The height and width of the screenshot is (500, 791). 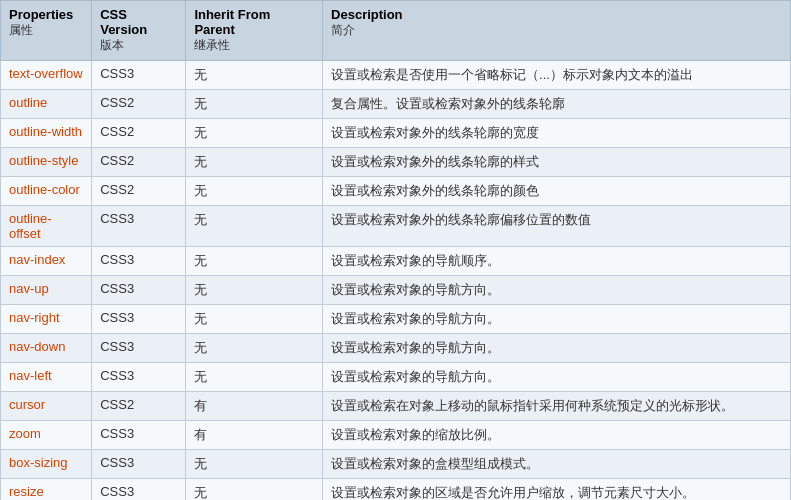 What do you see at coordinates (557, 134) in the screenshot?
I see `description-text: 设置或检索对象外的线条轮廓的宽度` at bounding box center [557, 134].